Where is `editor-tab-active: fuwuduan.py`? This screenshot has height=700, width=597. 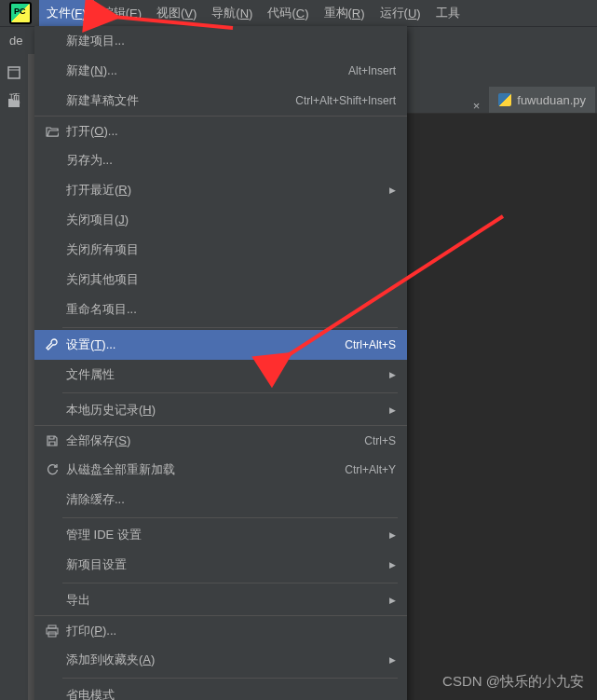
editor-tab-active: fuwuduan.py is located at coordinates (542, 100).